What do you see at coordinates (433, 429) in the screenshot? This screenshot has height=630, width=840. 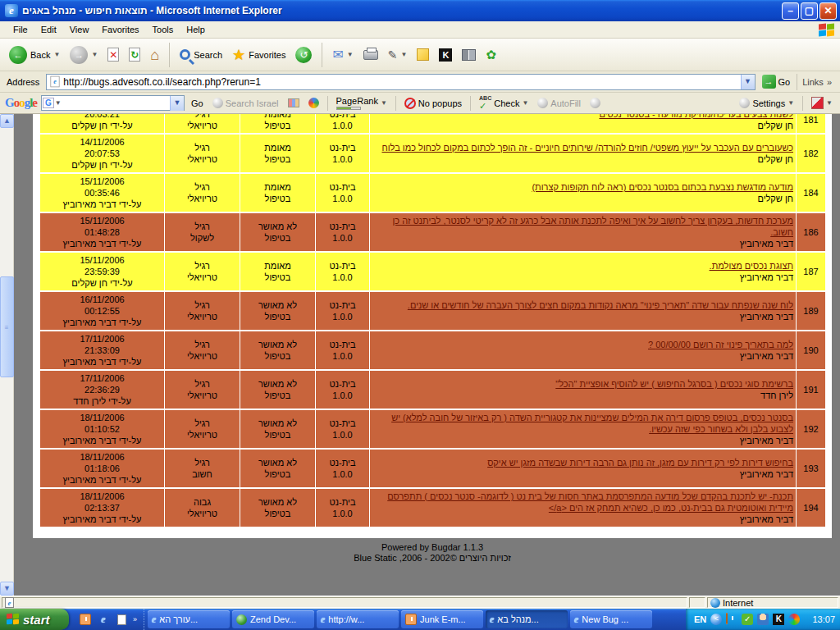 I see `table-row: 192 בסנטר נכסים, בטופס פרסום דירה את המי…` at bounding box center [433, 429].